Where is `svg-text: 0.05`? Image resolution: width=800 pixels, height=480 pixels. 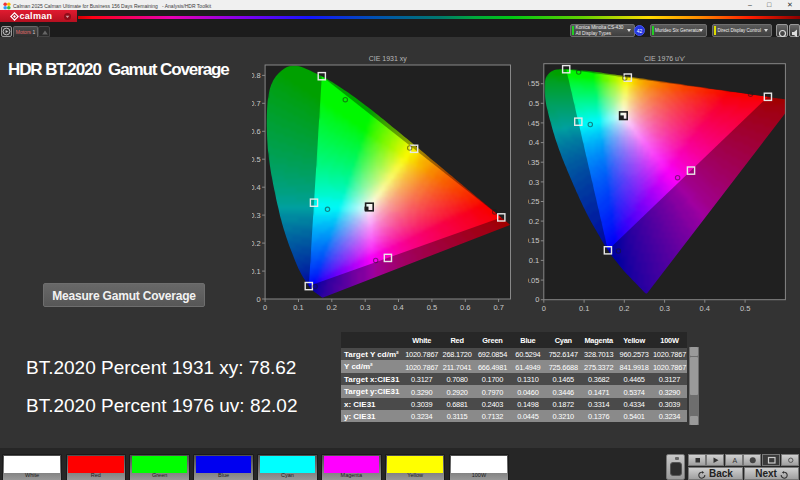 svg-text: 0.05 is located at coordinates (534, 280).